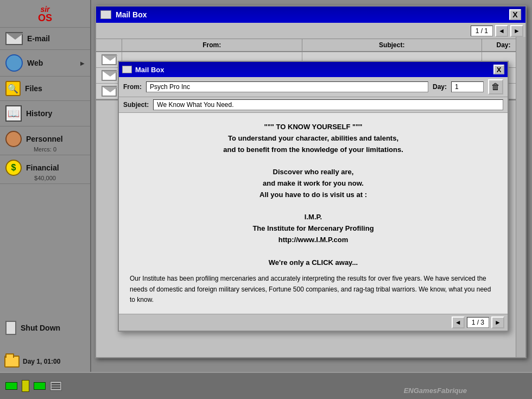  Describe the element at coordinates (313, 105) in the screenshot. I see `subject-row: Subject: We Know What You Need.` at that location.